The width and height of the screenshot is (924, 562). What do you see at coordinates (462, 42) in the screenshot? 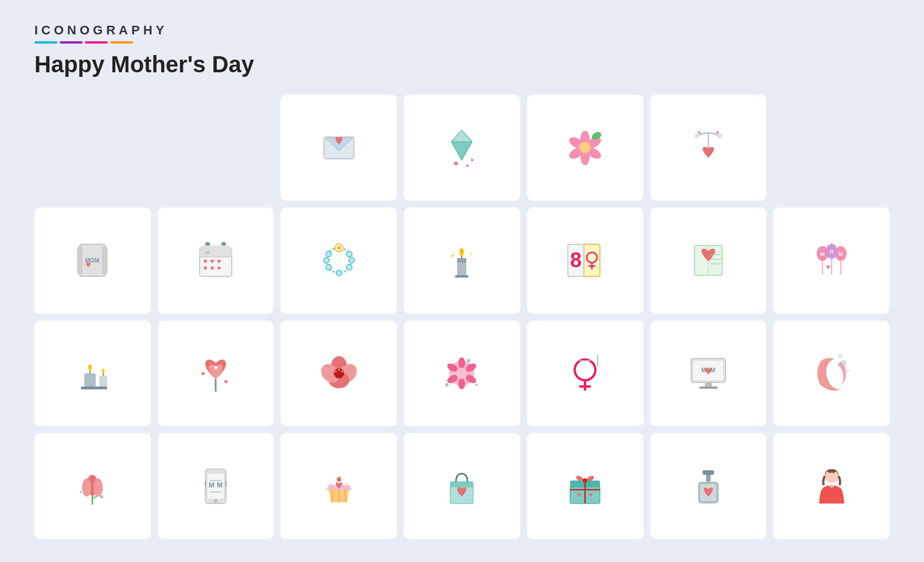
I see `brand-underline` at bounding box center [462, 42].